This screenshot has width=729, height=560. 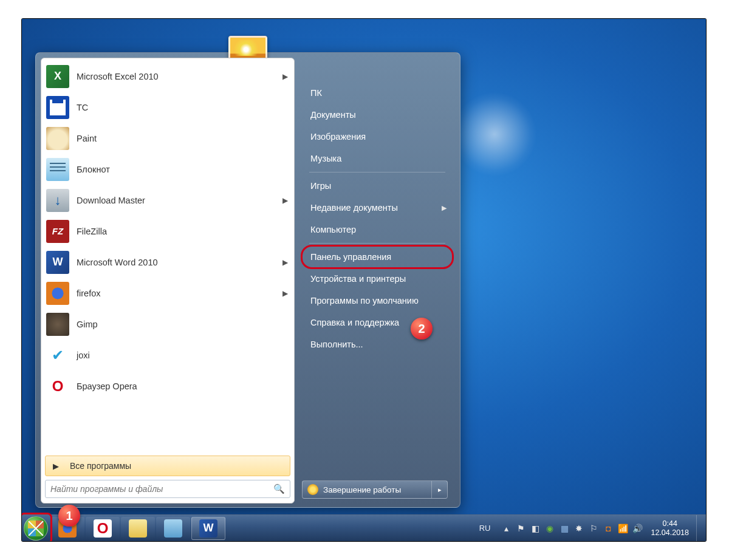 What do you see at coordinates (354, 208) in the screenshot?
I see `right-item-label: Недавние документы` at bounding box center [354, 208].